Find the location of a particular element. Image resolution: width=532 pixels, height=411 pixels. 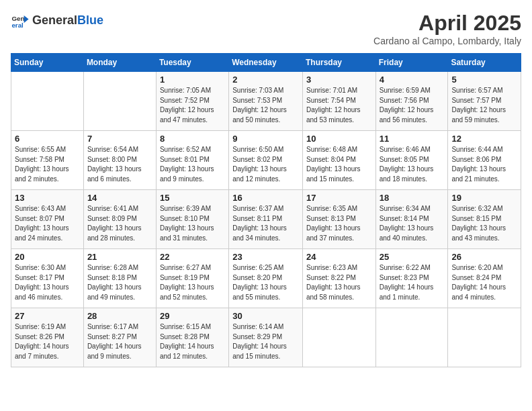

weekday-header-thursday: Thursday is located at coordinates (339, 63).